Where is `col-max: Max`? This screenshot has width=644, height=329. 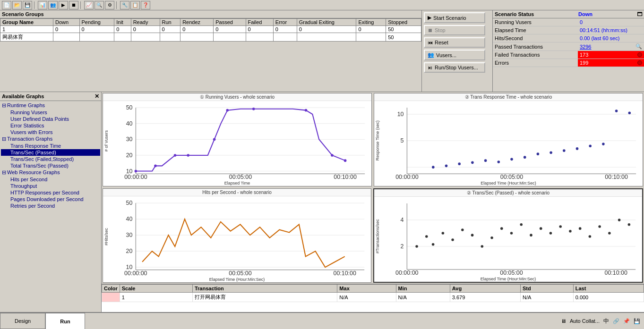 col-max: Max is located at coordinates (367, 289).